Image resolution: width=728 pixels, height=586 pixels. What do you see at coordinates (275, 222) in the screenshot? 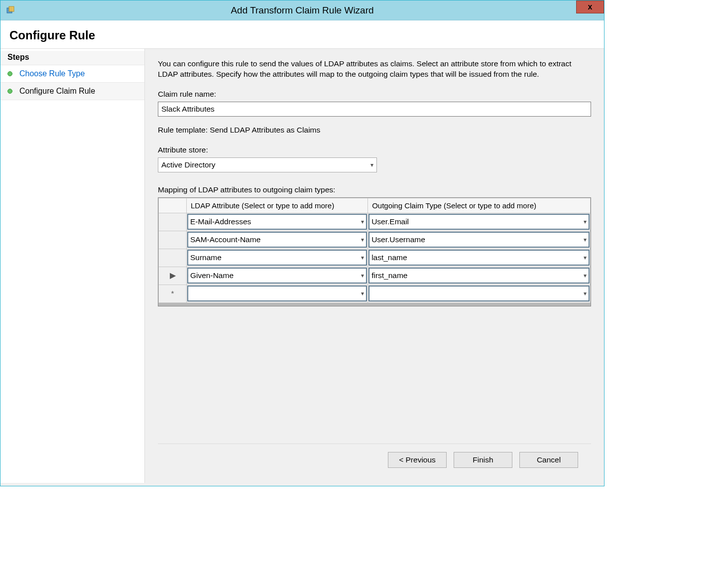
I see `combo-value: E-Mail-Addresses` at bounding box center [275, 222].